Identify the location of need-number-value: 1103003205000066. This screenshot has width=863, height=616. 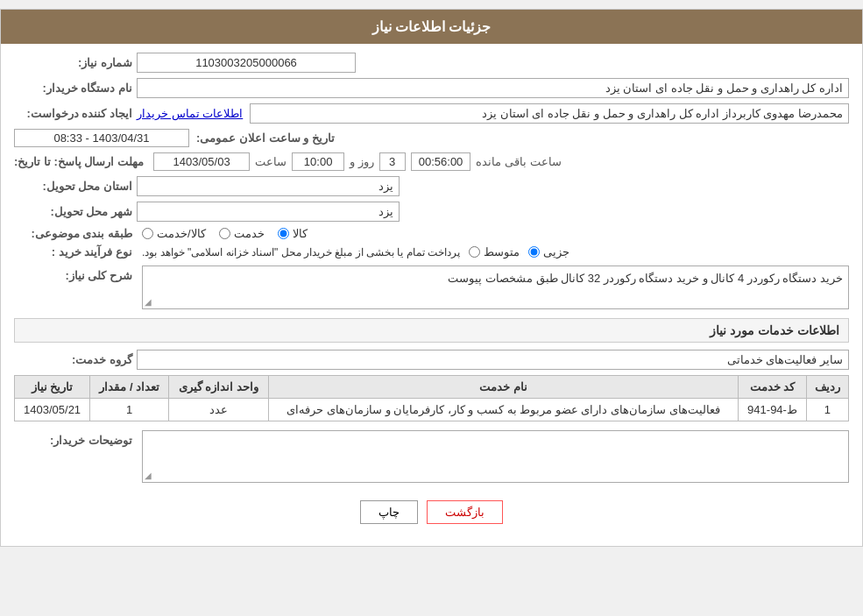
(246, 63).